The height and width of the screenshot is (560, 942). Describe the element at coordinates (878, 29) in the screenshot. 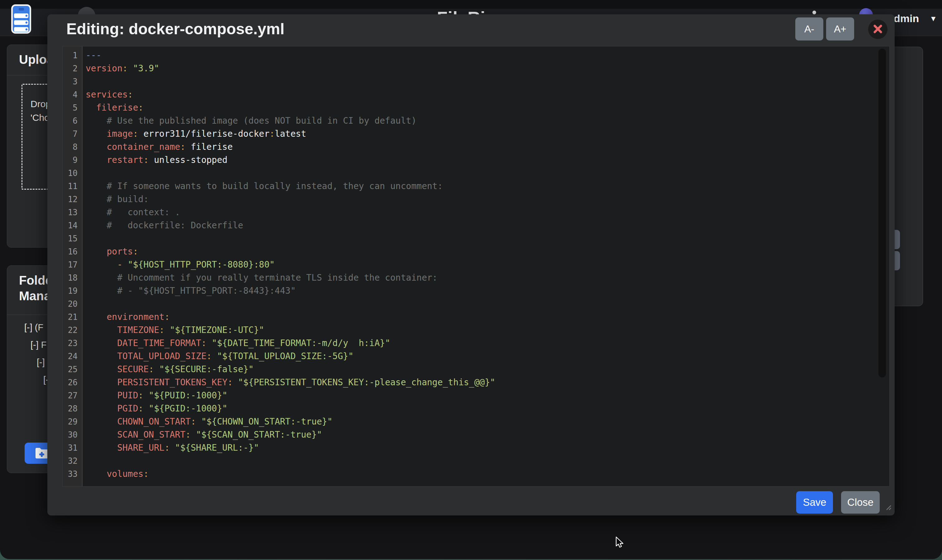

I see `close-icon` at that location.